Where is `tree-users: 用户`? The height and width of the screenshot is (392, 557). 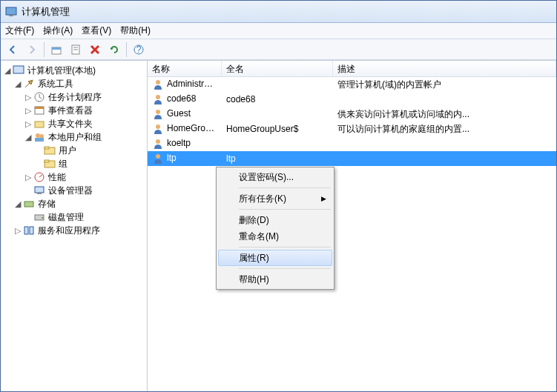
tree-users: 用户 is located at coordinates (74, 150).